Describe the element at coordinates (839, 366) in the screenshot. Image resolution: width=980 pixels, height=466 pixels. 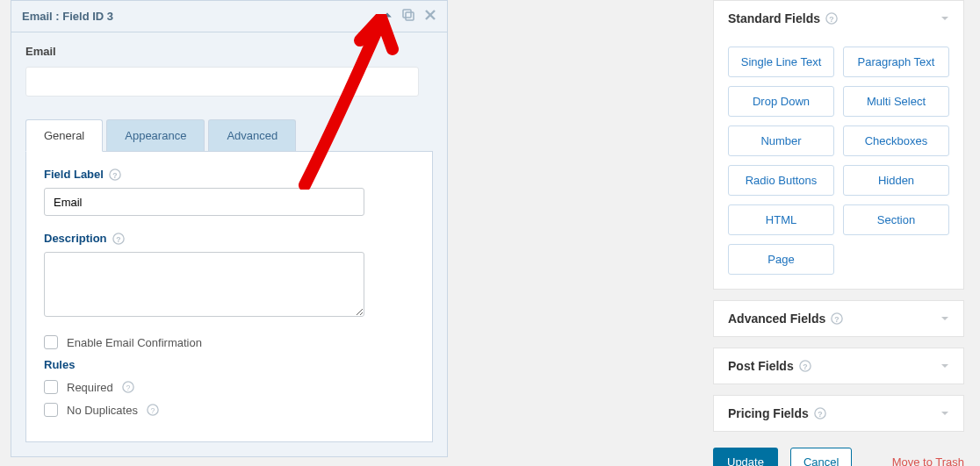
I see `post-fields-accordion: Post Fields ?` at that location.